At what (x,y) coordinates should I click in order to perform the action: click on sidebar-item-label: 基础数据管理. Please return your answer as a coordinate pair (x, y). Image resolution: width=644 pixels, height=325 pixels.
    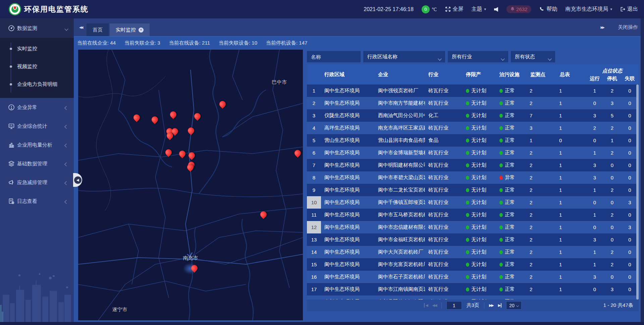
    Looking at the image, I should click on (32, 164).